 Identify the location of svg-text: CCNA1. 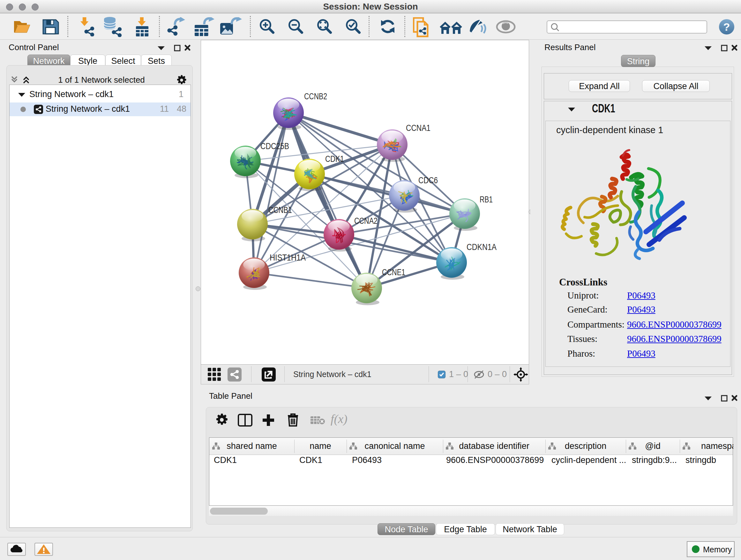
(418, 128).